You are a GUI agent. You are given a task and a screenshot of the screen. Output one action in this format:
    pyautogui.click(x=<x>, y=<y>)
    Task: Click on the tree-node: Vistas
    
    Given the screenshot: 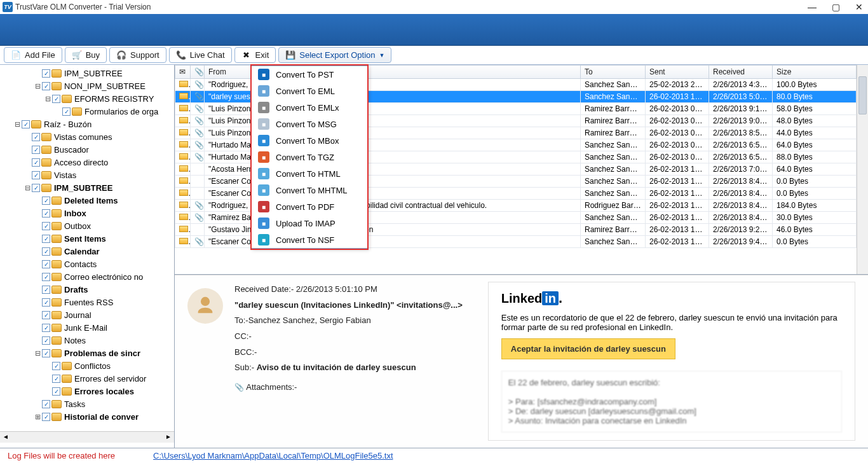 What is the action you would take?
    pyautogui.click(x=88, y=175)
    